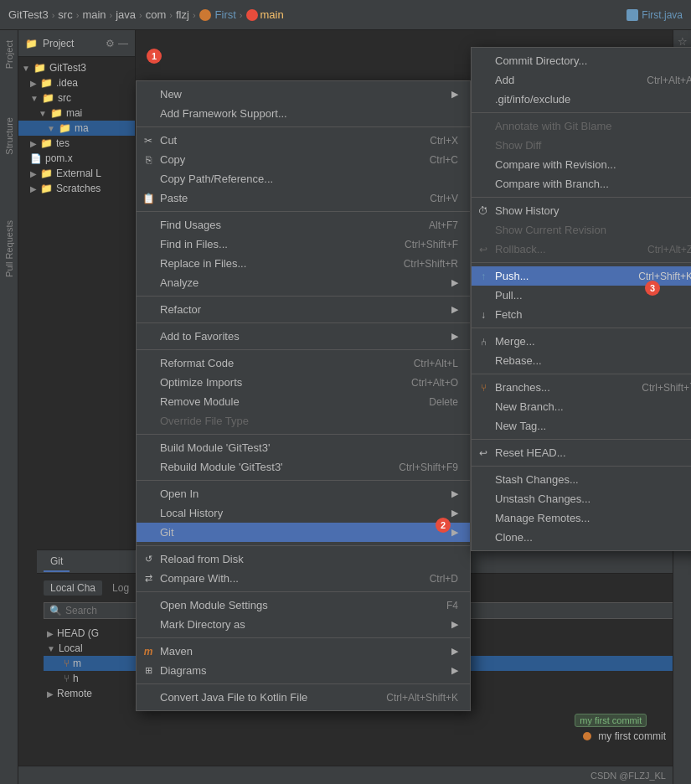 The height and width of the screenshot is (784, 691). I want to click on menu-open-in: Open In ▶, so click(303, 494).